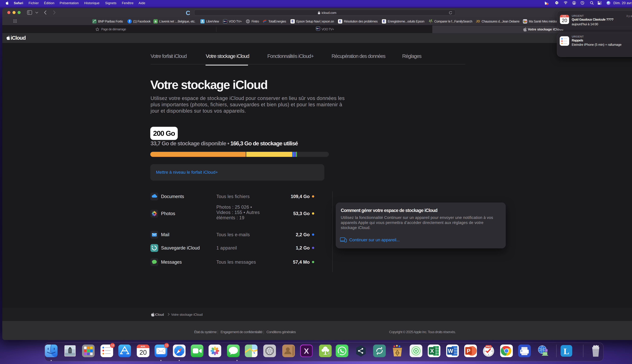  I want to click on svg-text: 20, so click(143, 352).